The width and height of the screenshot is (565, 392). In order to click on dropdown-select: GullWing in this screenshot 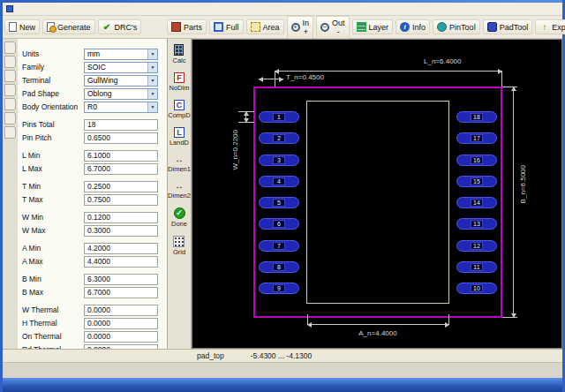, I will do `click(121, 81)`.